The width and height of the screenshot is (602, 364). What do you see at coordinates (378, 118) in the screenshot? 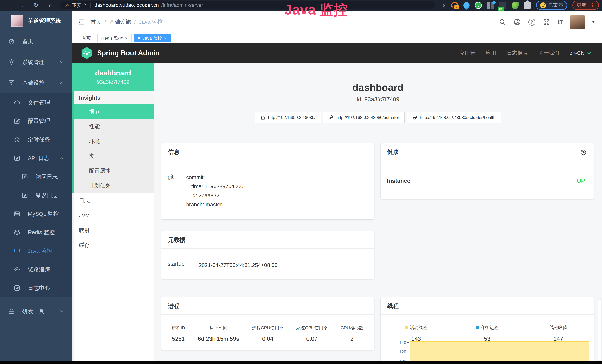
I see `instance-links-row: http://192.168.0.2:48080/ http://192.168…` at bounding box center [378, 118].